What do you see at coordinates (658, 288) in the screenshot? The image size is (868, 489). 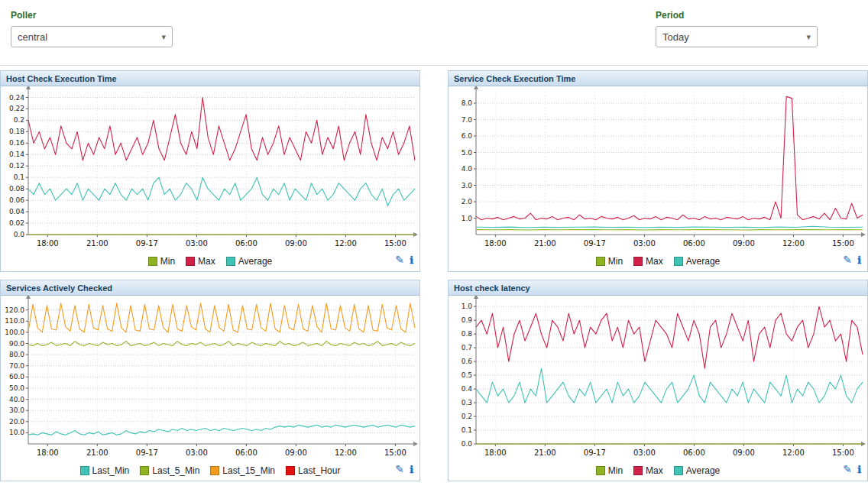 I see `panel-header: Host check latency` at bounding box center [658, 288].